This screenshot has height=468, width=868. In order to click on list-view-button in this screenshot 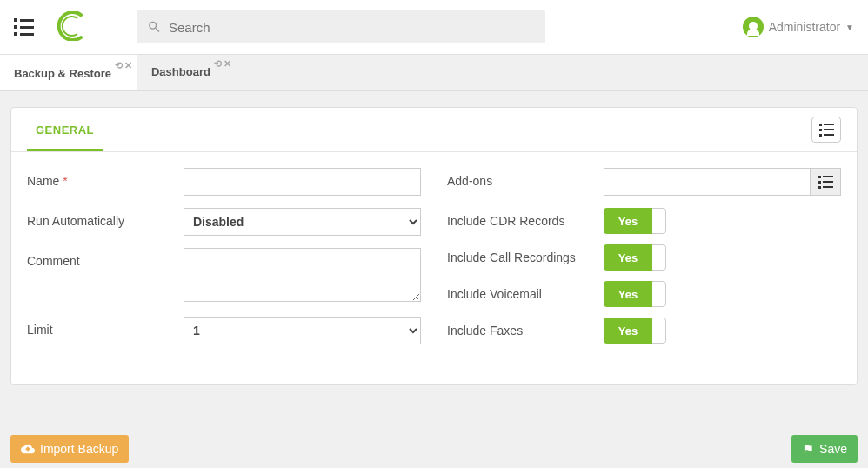, I will do `click(826, 130)`.